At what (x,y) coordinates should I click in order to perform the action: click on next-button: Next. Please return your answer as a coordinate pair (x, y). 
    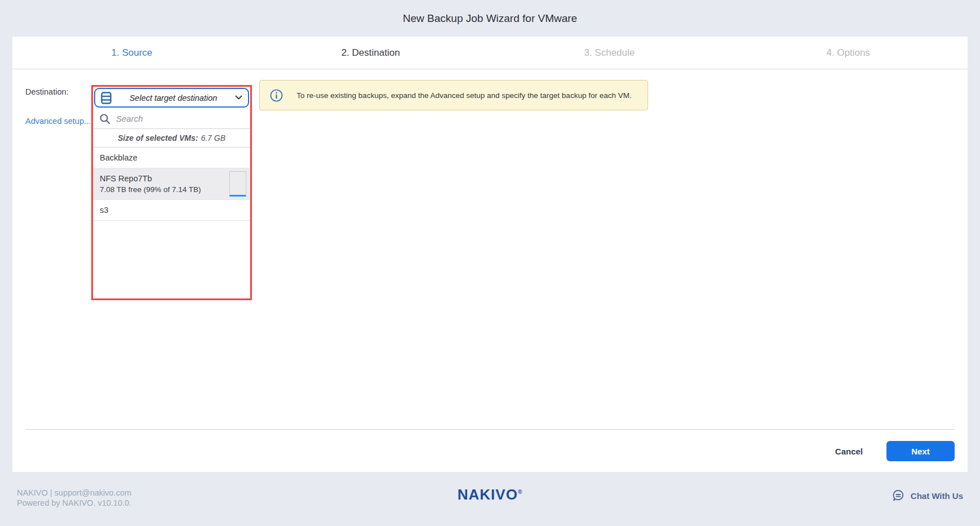
    Looking at the image, I should click on (921, 451).